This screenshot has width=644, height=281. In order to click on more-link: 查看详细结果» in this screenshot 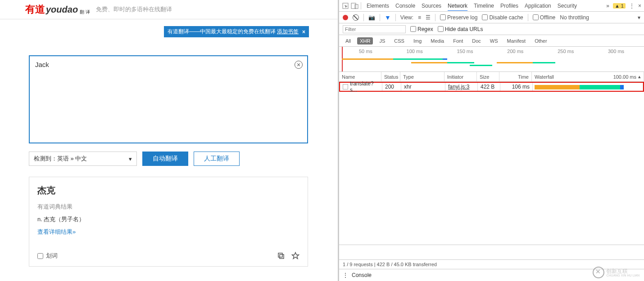, I will do `click(57, 232)`.